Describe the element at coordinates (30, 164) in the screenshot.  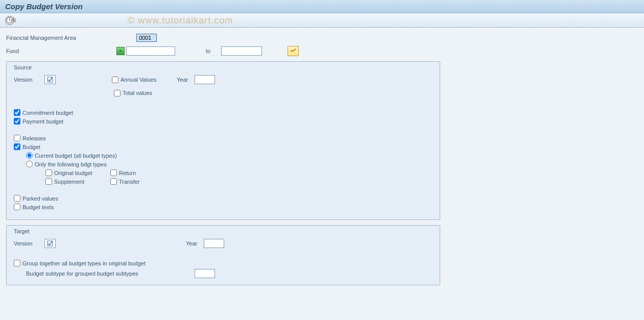
I see `only-following-radio` at that location.